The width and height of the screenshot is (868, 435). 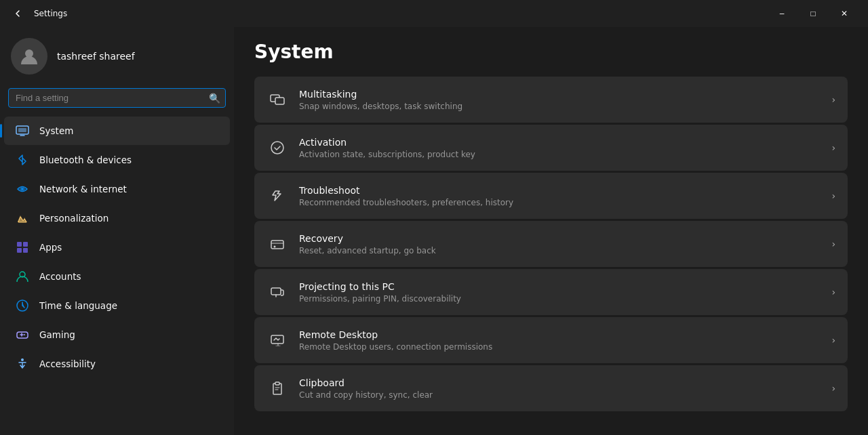 I want to click on projecting-text: Projecting to this PC Permissions, pairi…, so click(x=563, y=293).